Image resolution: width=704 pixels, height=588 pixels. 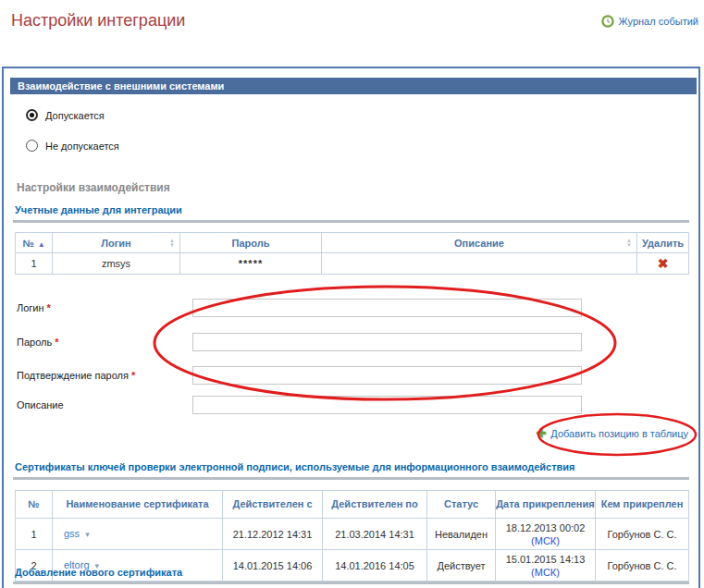 I want to click on cell-status: Невалиден, so click(x=462, y=534).